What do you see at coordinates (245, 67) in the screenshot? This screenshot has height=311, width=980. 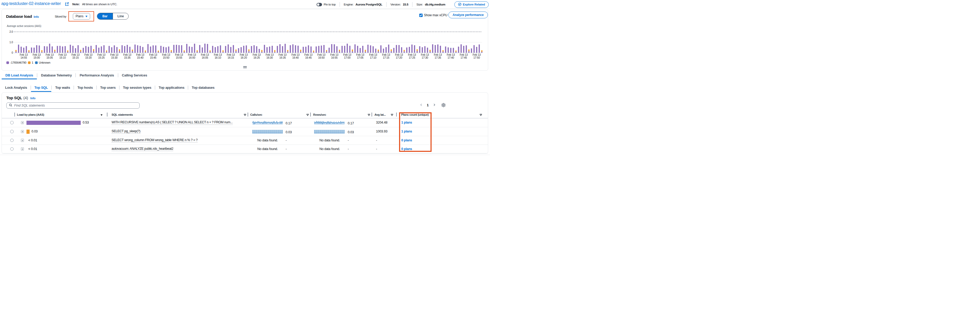 I see `resize-handle-icon` at bounding box center [245, 67].